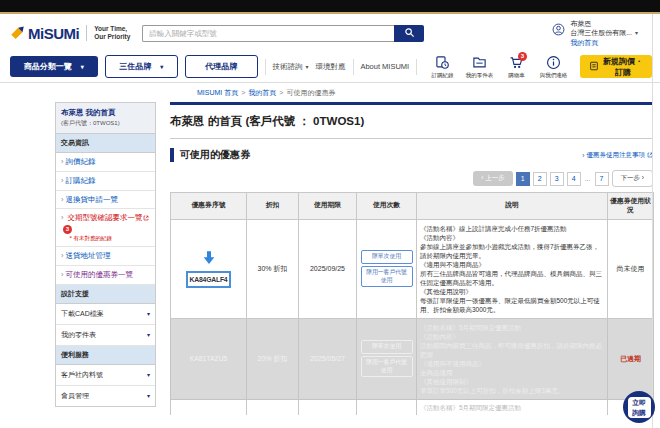 This screenshot has width=660, height=428. I want to click on parts-list-quick-link: 我的零件表, so click(480, 67).